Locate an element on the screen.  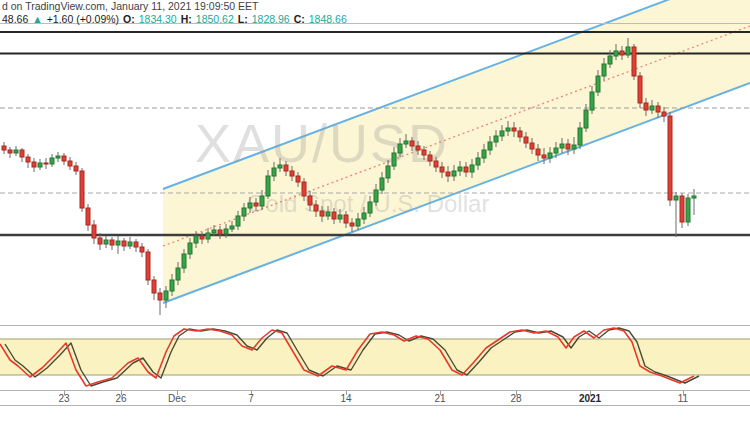
ohlc-readout: 48.66▲+1.60 (+0.09%)O:1834.30H:1850.62L:… is located at coordinates (176, 20).